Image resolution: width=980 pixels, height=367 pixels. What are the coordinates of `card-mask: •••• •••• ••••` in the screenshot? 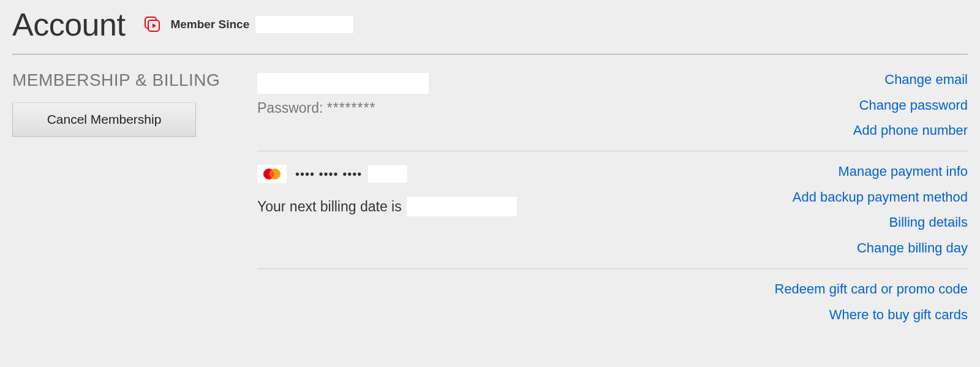 It's located at (328, 174).